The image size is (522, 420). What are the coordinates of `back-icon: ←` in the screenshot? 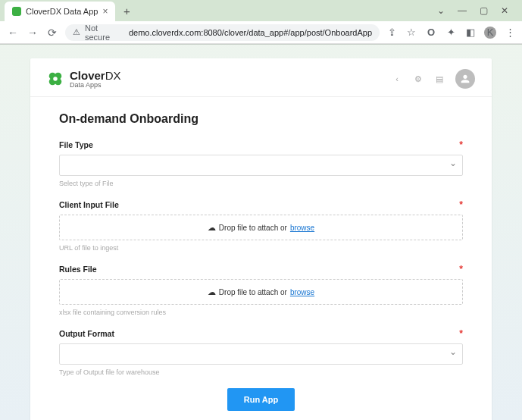 It's located at (13, 33).